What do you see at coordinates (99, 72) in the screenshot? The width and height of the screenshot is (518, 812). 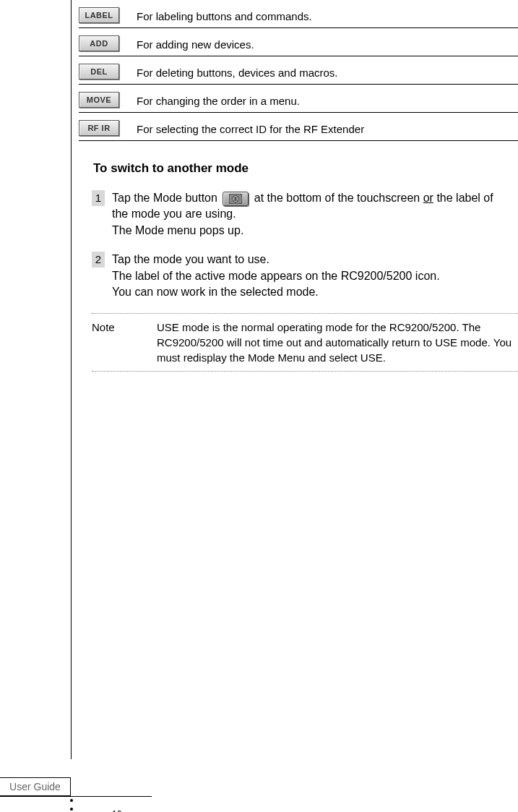 I see `del-mode-button: DEL` at bounding box center [99, 72].